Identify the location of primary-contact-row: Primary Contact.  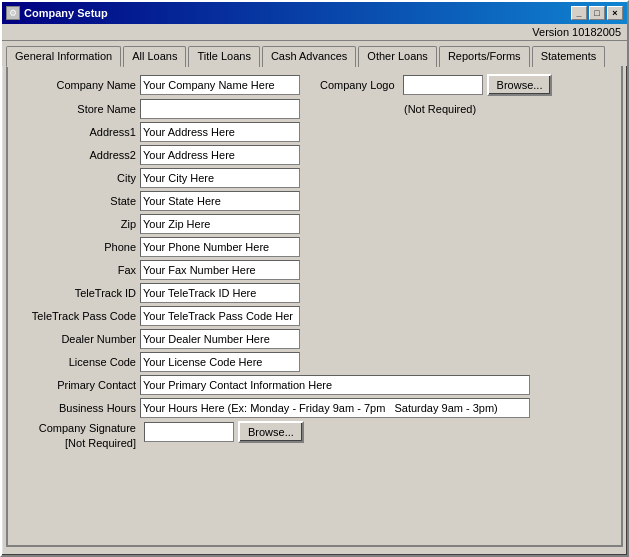
(314, 385).